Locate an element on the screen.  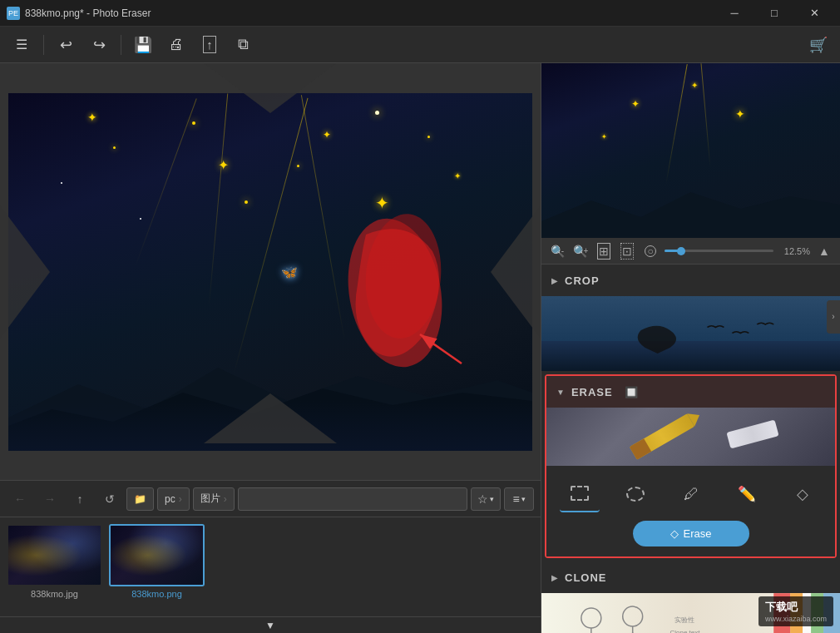
crop-section: ▶ CROP is located at coordinates (690, 318).